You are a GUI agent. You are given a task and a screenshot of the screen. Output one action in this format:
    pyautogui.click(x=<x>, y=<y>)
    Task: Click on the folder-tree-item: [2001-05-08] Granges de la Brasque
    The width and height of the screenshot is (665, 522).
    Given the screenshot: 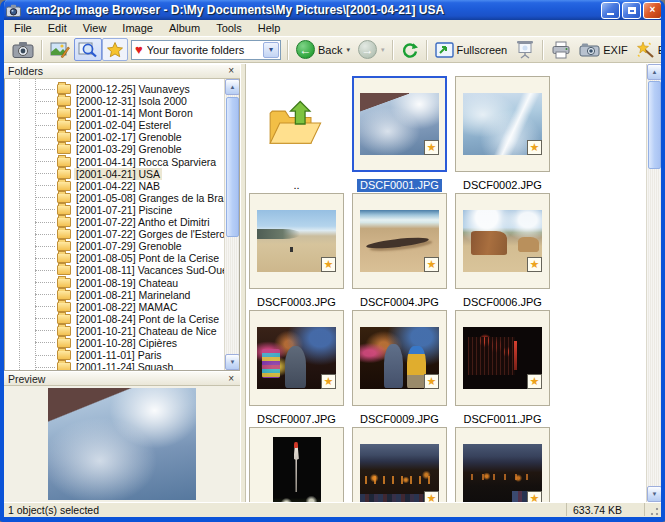 What is the action you would take?
    pyautogui.click(x=114, y=198)
    